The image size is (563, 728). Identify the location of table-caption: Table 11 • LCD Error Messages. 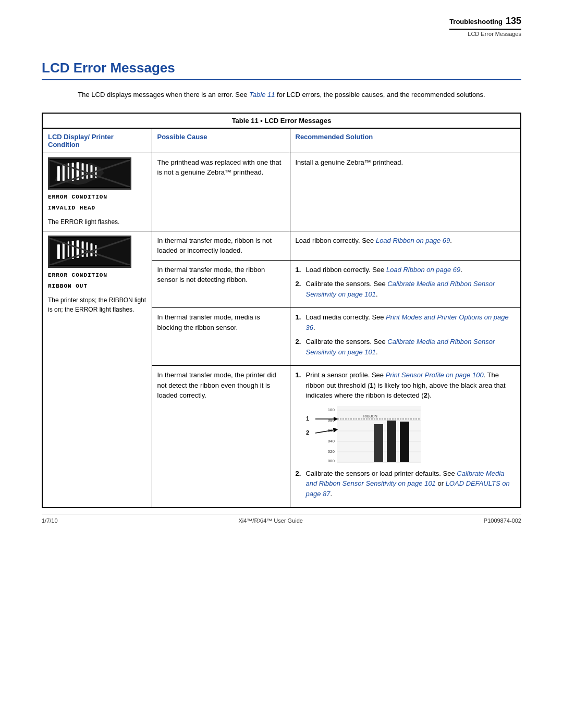
(282, 120).